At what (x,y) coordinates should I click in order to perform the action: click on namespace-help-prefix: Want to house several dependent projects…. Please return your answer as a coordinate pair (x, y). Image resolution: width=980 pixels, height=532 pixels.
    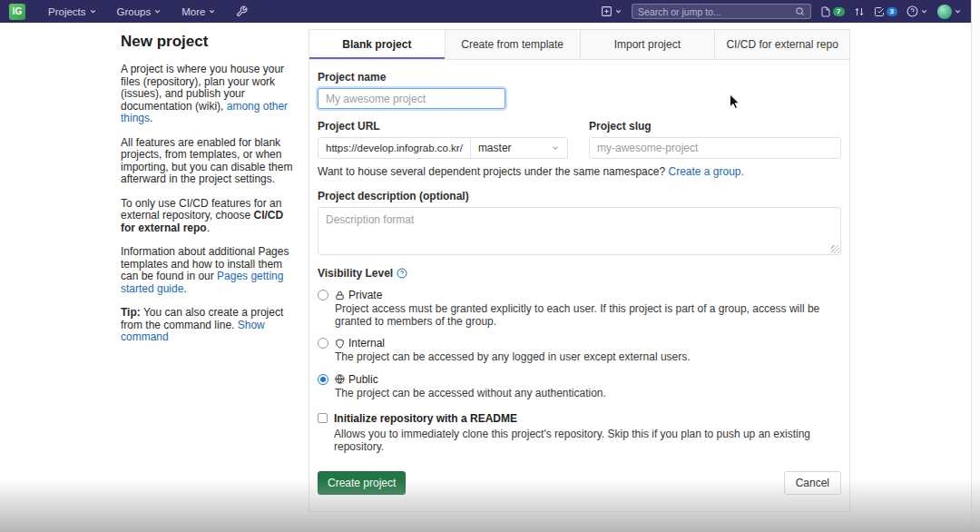
    Looking at the image, I should click on (493, 172).